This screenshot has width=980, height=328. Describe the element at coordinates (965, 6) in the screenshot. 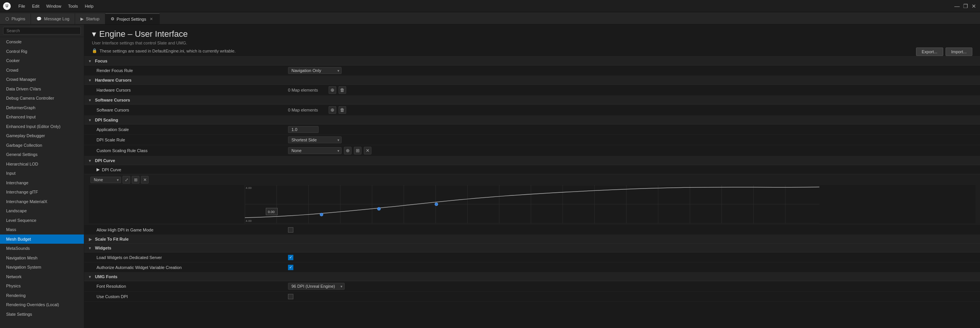

I see `maximize-button: ❐` at that location.